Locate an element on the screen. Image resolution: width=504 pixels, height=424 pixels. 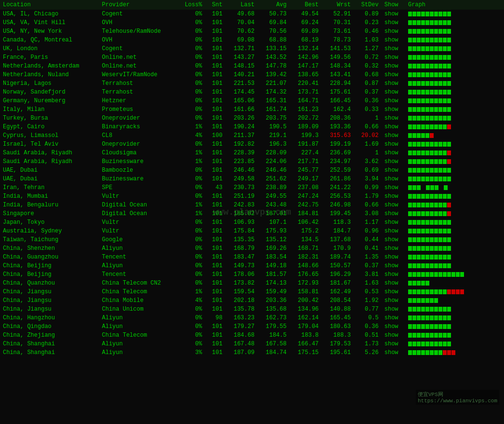
cell-stdev: 1.73 is located at coordinates (368, 344).